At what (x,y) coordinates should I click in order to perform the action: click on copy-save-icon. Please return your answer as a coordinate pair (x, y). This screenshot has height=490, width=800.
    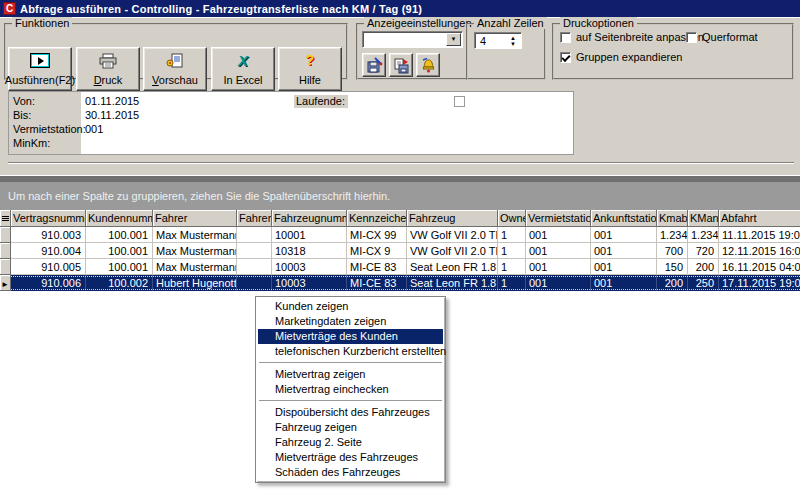
    Looking at the image, I should click on (402, 66).